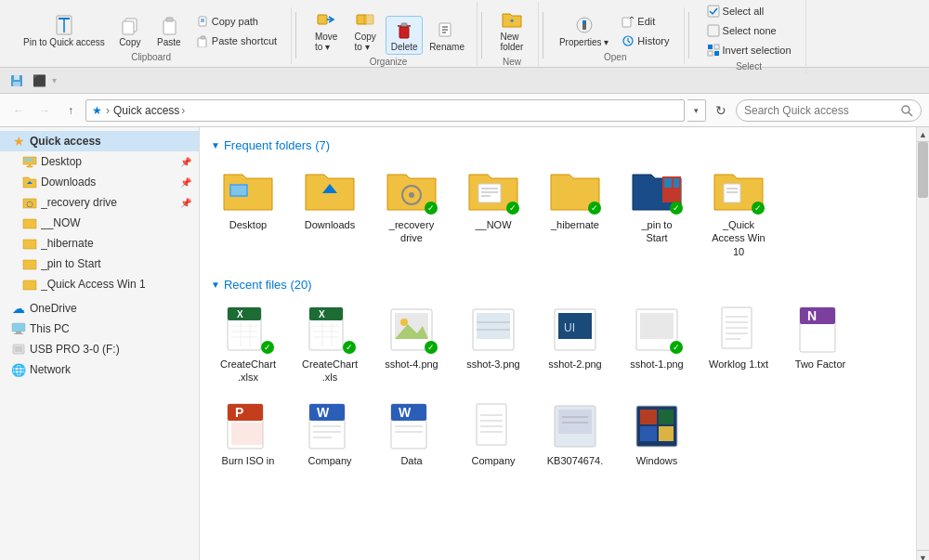  Describe the element at coordinates (150, 58) in the screenshot. I see `clipboard-label: Clipboard` at that location.